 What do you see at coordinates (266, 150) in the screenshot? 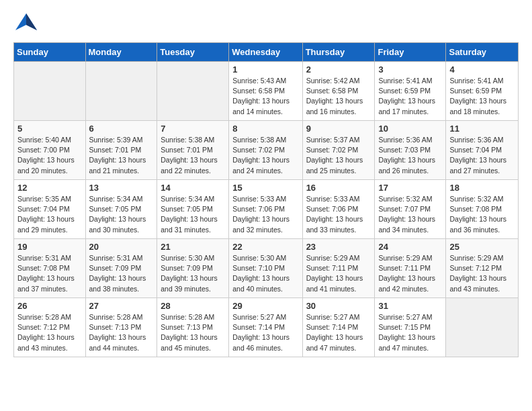
I see `day-cell: 8Sunrise: 5:38 AM Sunset: 7:02 PM Daylig…` at bounding box center [266, 150].